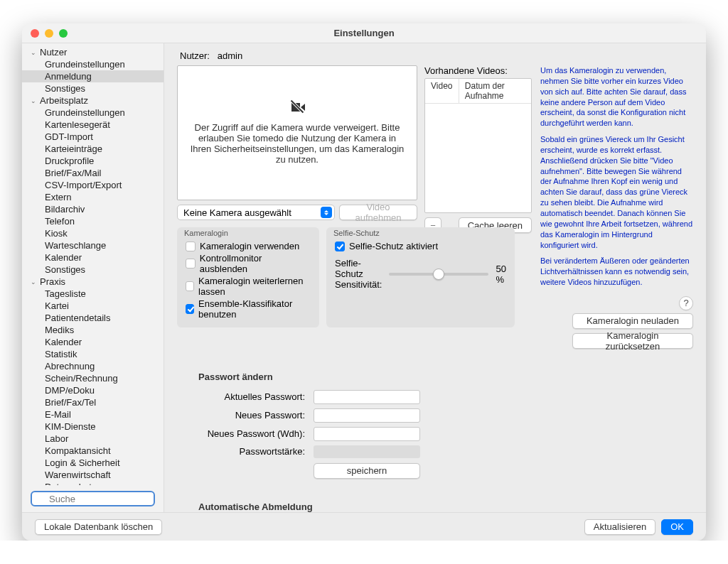 The image size is (728, 564). Describe the element at coordinates (446, 507) in the screenshot. I see `autolock-section-title: Automatische Abmeldung` at that location.